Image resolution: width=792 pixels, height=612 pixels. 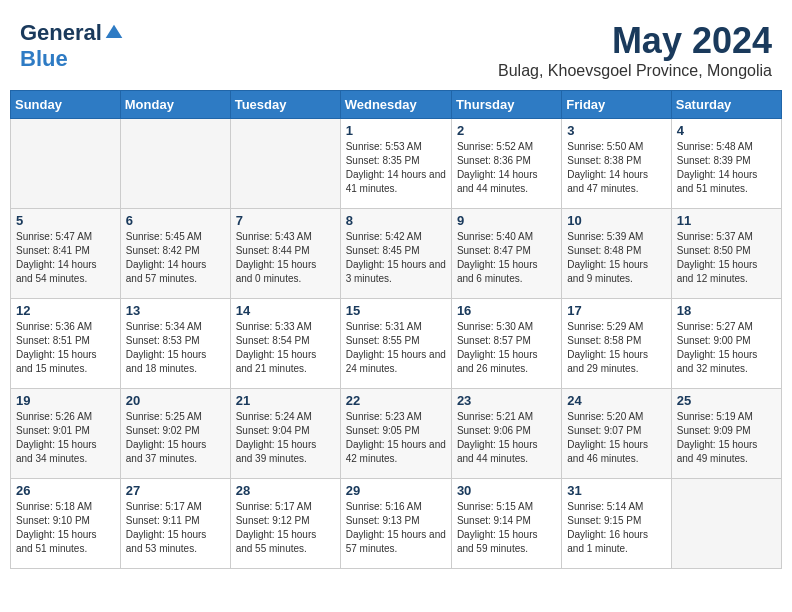 What do you see at coordinates (396, 434) in the screenshot?
I see `week-row: 19Sunrise: 5:26 AMSunset: 9:01 PMDayligh…` at bounding box center [396, 434].